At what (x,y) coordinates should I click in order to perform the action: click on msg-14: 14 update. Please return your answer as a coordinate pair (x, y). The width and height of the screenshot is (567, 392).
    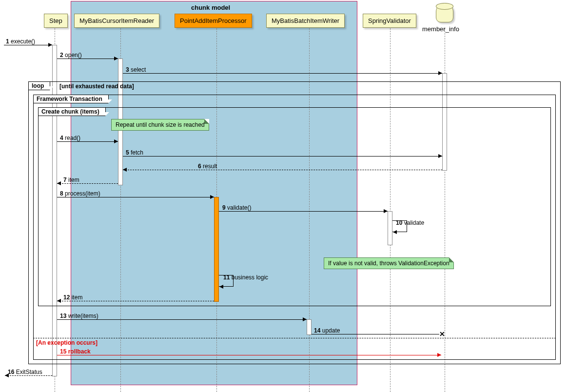
    Looking at the image, I should click on (327, 331).